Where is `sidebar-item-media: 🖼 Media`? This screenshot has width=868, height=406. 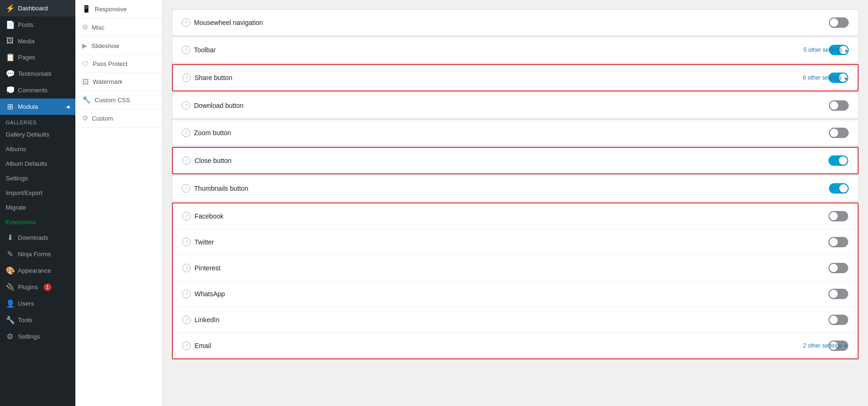
sidebar-item-media: 🖼 Media is located at coordinates (38, 41).